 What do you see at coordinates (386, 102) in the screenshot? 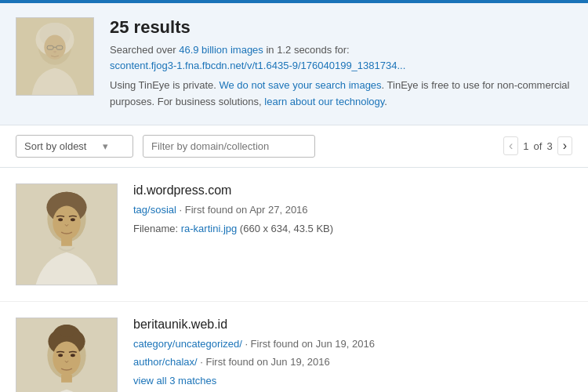
I see `privacy-text-3: .` at bounding box center [386, 102].